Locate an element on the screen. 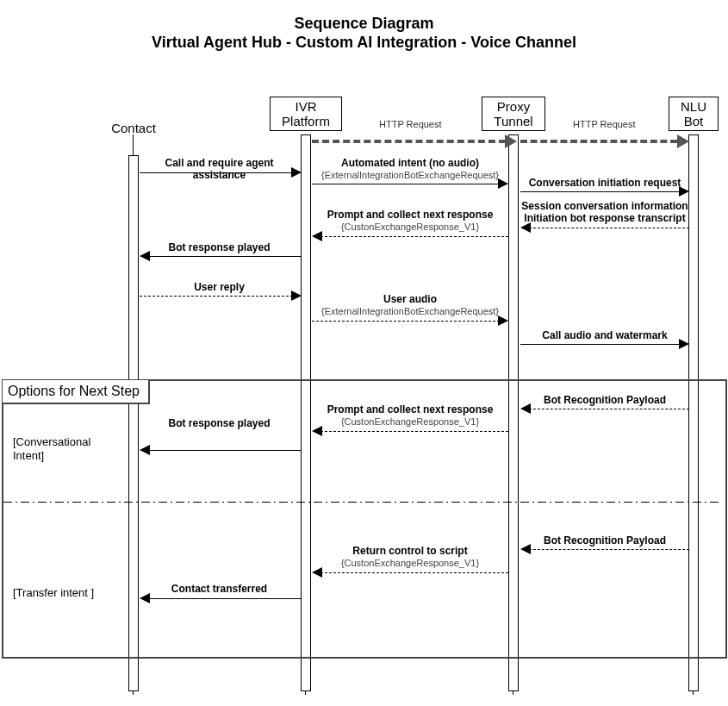 The width and height of the screenshot is (728, 706). actor-proxy: Proxy Tunnel is located at coordinates (513, 114).